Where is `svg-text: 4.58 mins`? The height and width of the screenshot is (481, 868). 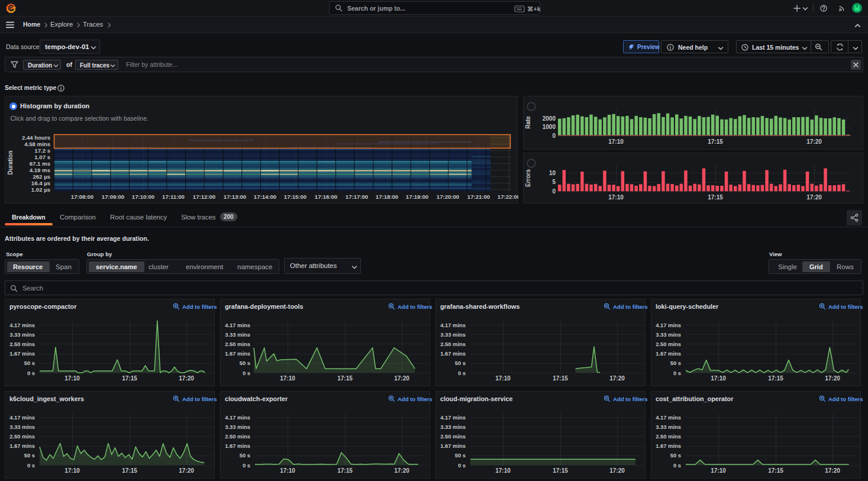
svg-text: 4.58 mins is located at coordinates (37, 144).